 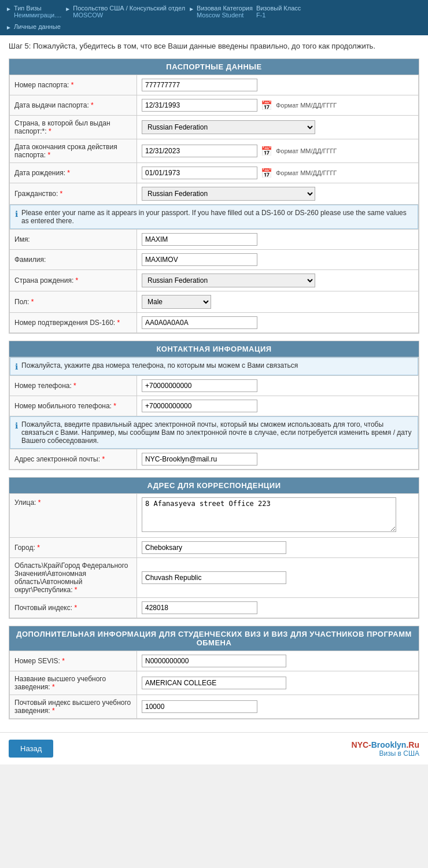 What do you see at coordinates (42, 173) in the screenshot?
I see `birth-date-label: Дата рождения: *` at bounding box center [42, 173].